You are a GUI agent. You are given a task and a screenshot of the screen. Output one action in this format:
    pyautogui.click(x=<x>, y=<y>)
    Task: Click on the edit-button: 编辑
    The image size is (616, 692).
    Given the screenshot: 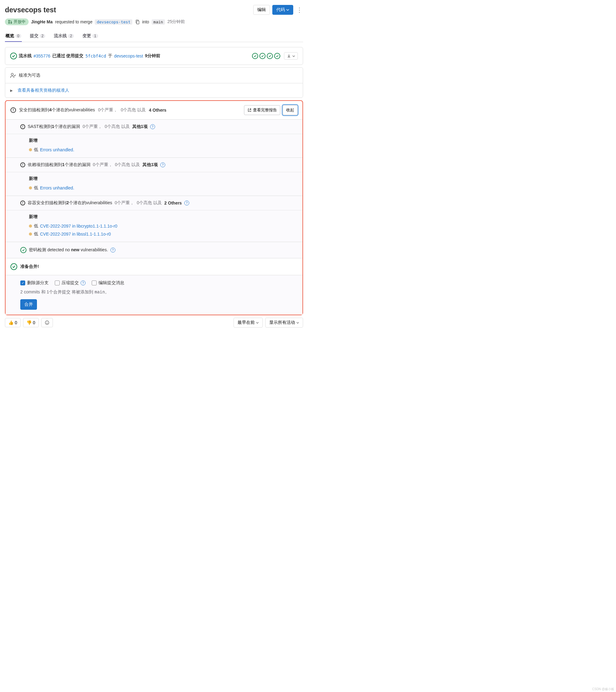 What is the action you would take?
    pyautogui.click(x=261, y=10)
    